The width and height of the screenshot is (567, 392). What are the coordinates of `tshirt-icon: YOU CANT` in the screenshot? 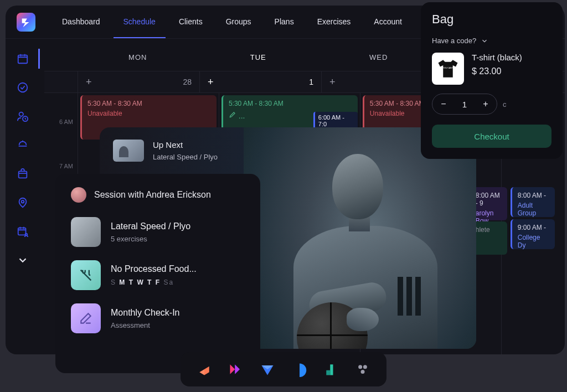 It's located at (448, 69).